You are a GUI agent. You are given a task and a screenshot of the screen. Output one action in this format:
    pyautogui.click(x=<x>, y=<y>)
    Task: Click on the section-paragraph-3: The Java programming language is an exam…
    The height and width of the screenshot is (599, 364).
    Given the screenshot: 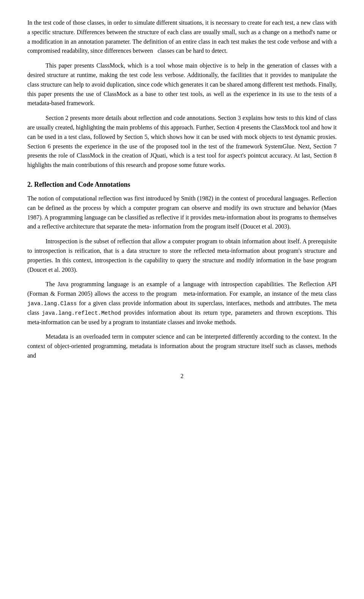 What is the action you would take?
    pyautogui.click(x=182, y=303)
    